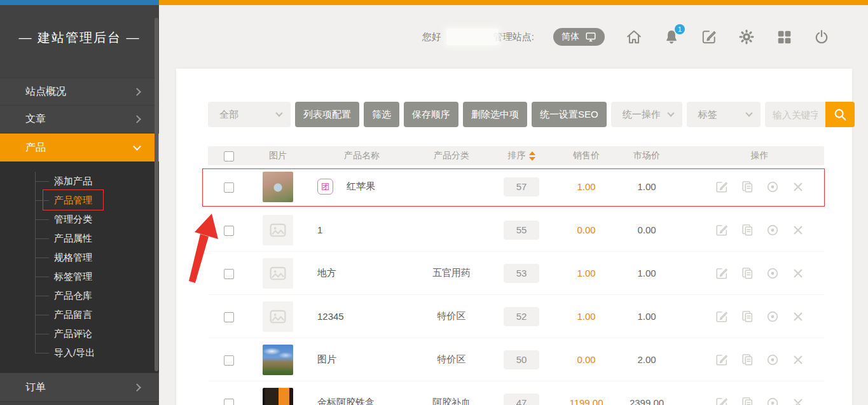  Describe the element at coordinates (229, 156) in the screenshot. I see `select-all-checkbox` at that location.